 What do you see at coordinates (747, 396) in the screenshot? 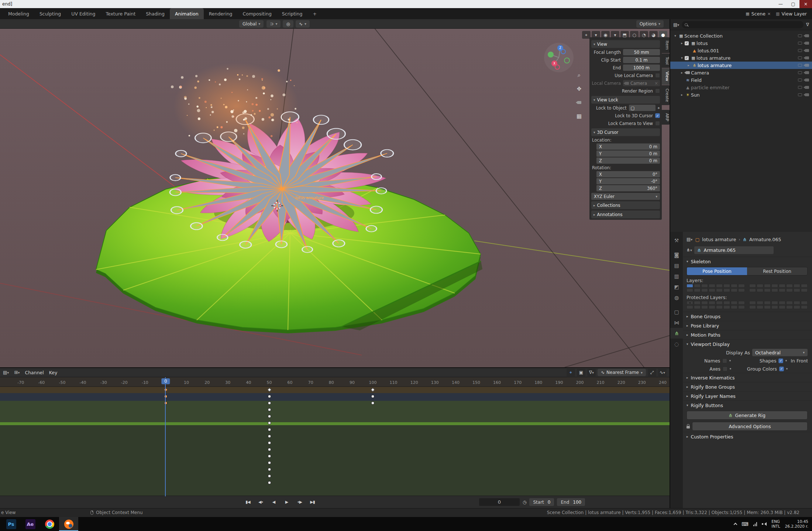
I see `panel-header-rigify-layer-names: ▸Rigify Layer Names` at bounding box center [747, 396].